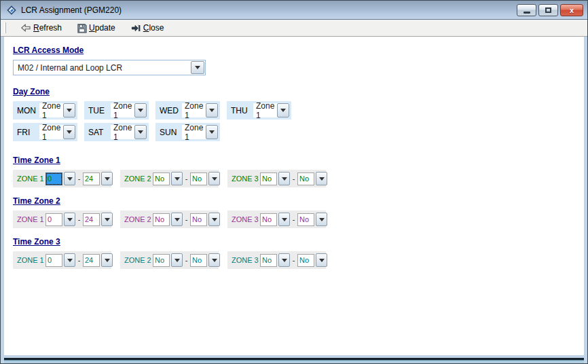 The height and width of the screenshot is (364, 588). Describe the element at coordinates (5, 28) in the screenshot. I see `toolbar-gripper` at that location.